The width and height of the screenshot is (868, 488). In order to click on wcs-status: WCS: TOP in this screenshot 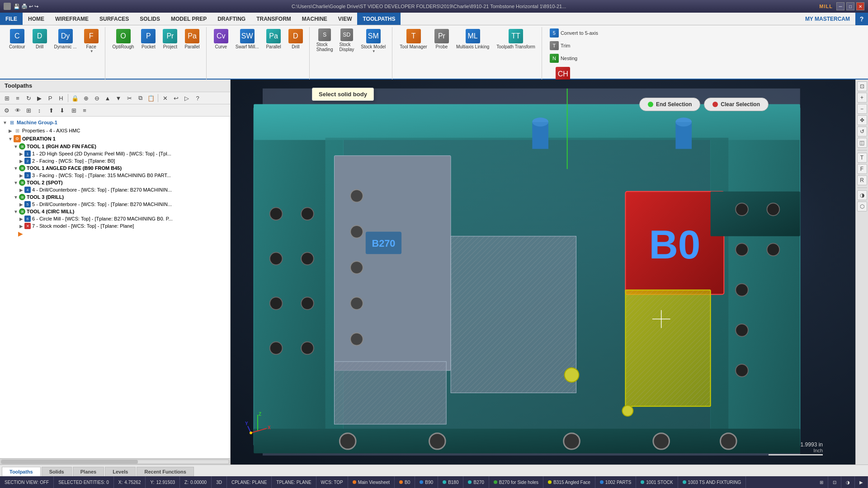, I will do `click(332, 482)`.